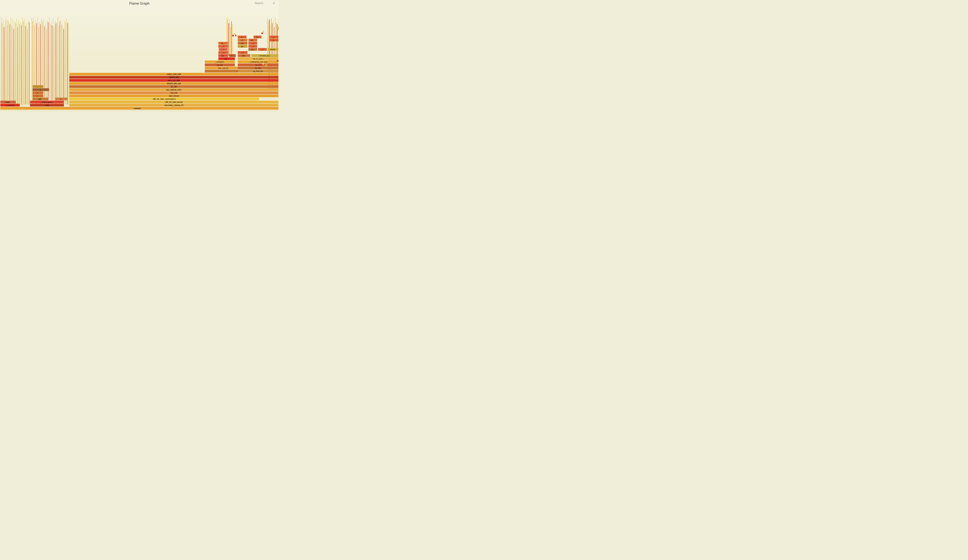 The height and width of the screenshot is (560, 968). Describe the element at coordinates (258, 62) in the screenshot. I see `svg-text: __softirqentry_text_start` at that location.